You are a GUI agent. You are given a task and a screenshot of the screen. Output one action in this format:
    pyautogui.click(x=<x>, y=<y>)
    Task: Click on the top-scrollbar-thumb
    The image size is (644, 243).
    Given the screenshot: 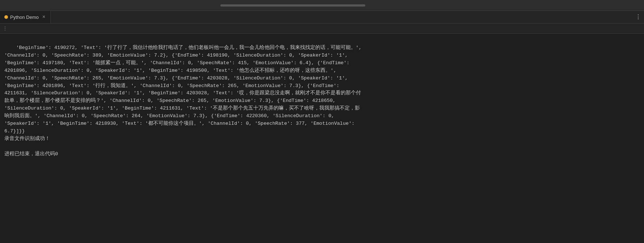 What is the action you would take?
    pyautogui.click(x=293, y=5)
    